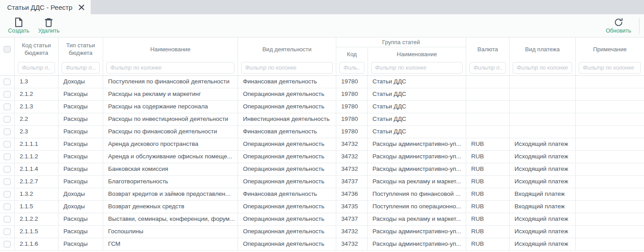  What do you see at coordinates (322, 132) in the screenshot?
I see `table-row: 2.3РасходыРасходы по финансовой деятельн…` at bounding box center [322, 132].